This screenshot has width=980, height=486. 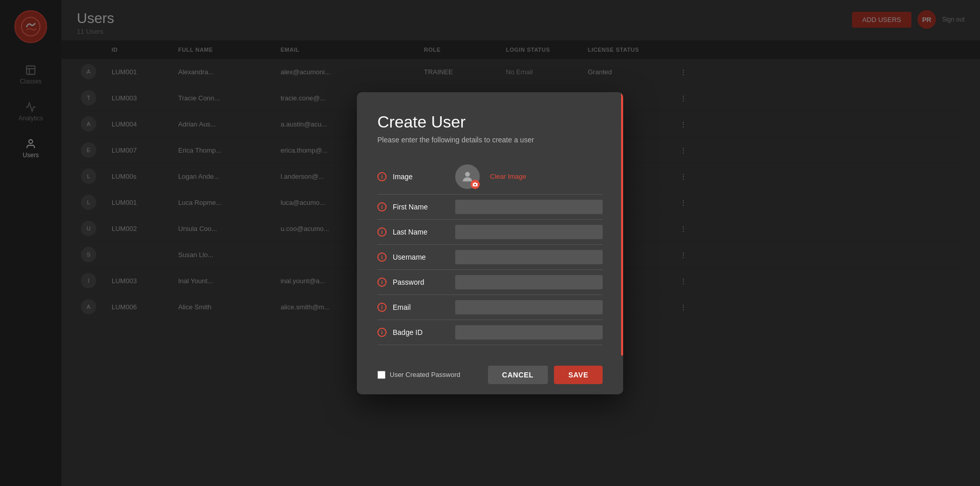 What do you see at coordinates (467, 177) in the screenshot?
I see `avatar-upload` at bounding box center [467, 177].